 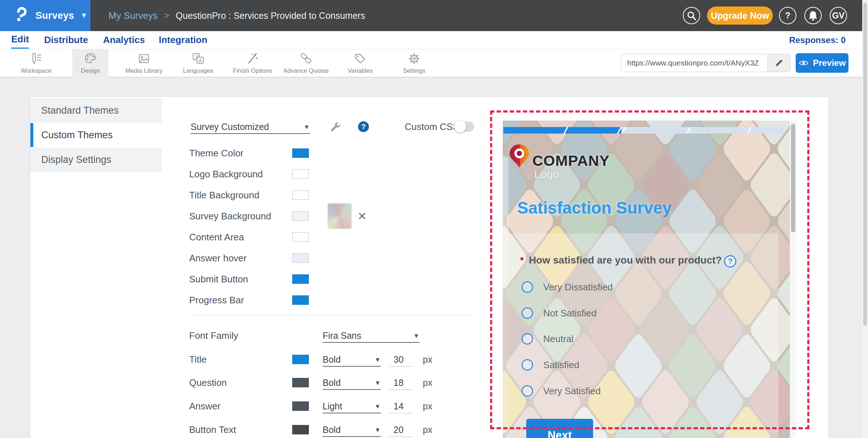 What do you see at coordinates (692, 16) in the screenshot?
I see `search-icon` at bounding box center [692, 16].